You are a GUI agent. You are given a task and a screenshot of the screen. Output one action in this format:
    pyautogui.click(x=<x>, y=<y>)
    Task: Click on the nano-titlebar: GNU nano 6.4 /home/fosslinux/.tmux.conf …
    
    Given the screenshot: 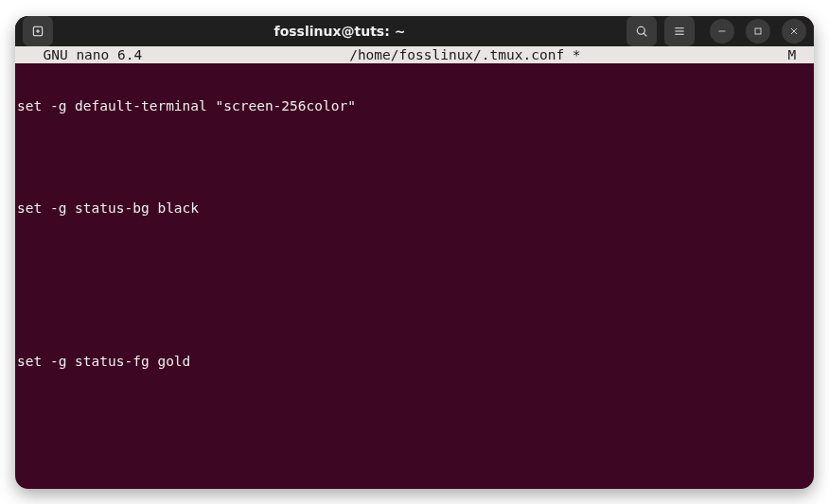 What is the action you would take?
    pyautogui.click(x=414, y=55)
    